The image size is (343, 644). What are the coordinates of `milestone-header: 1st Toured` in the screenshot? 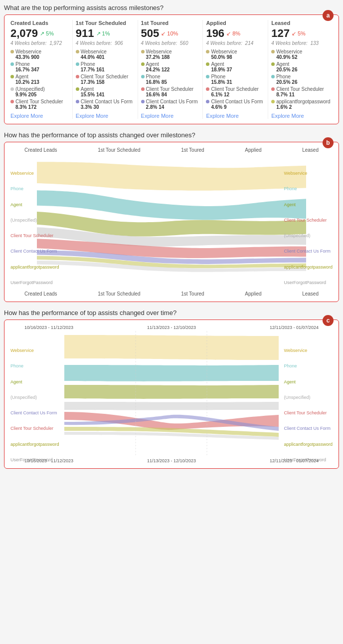 It's located at (171, 23).